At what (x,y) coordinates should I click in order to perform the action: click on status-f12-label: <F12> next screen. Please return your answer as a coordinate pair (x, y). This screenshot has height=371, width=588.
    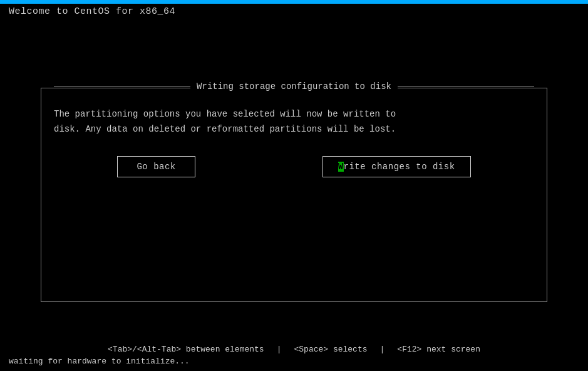
    Looking at the image, I should click on (438, 350).